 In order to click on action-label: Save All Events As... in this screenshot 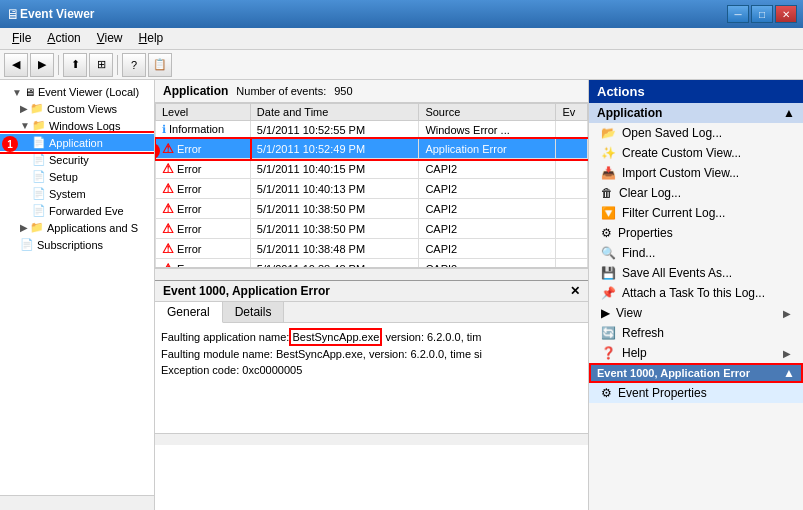, I will do `click(706, 273)`.